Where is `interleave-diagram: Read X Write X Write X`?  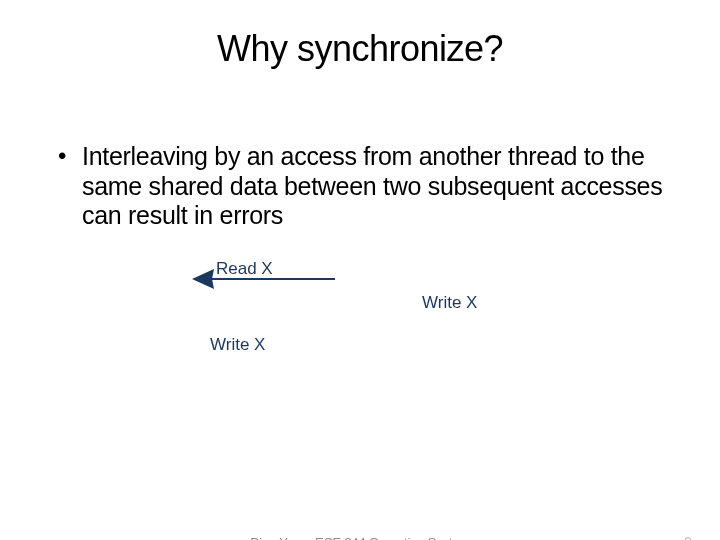
interleave-diagram: Read X Write X Write X is located at coordinates (360, 314).